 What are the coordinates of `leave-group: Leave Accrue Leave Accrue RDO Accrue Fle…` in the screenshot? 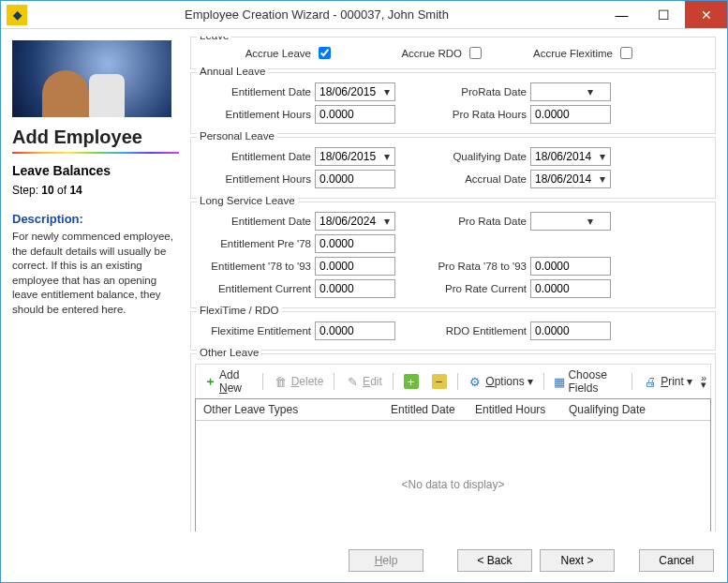 It's located at (453, 52).